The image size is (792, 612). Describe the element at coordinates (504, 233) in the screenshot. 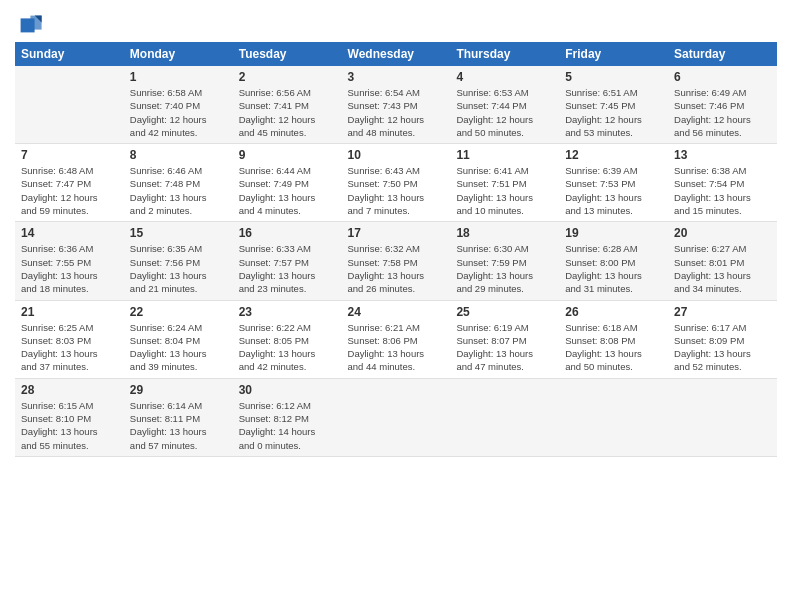

I see `day-number: 18` at that location.